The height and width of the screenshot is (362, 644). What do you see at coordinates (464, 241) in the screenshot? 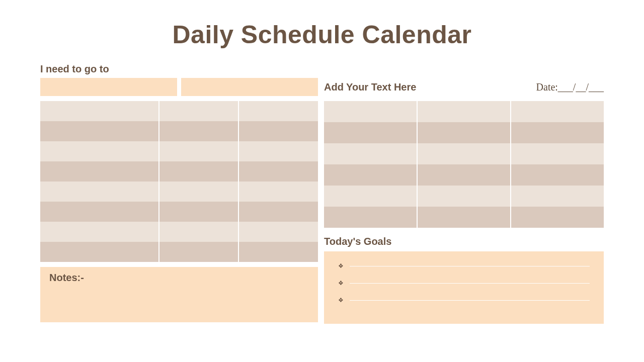
I see `goals-label: Today's Goals` at bounding box center [464, 241].